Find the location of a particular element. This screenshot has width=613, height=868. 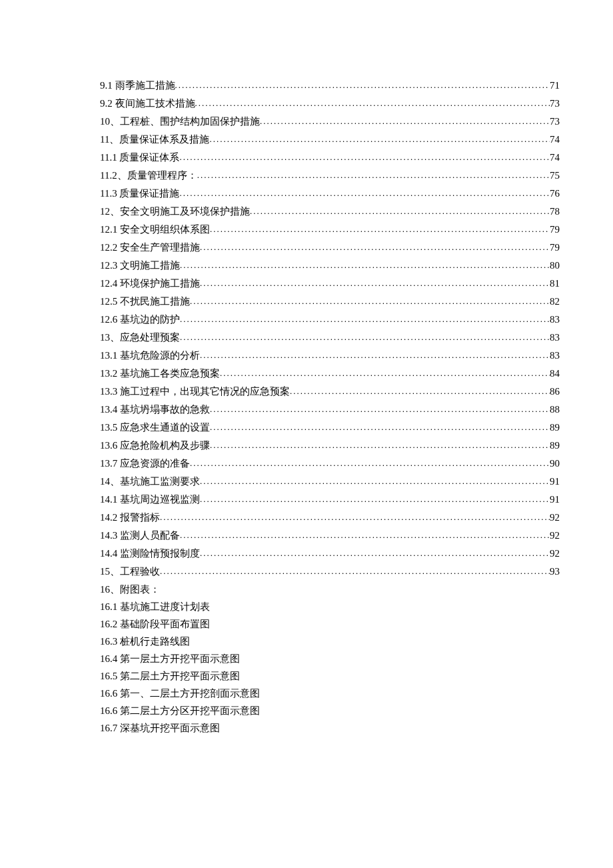

appendix-entry: 16.4 第一层土方开挖平面示意图 is located at coordinates (330, 659).